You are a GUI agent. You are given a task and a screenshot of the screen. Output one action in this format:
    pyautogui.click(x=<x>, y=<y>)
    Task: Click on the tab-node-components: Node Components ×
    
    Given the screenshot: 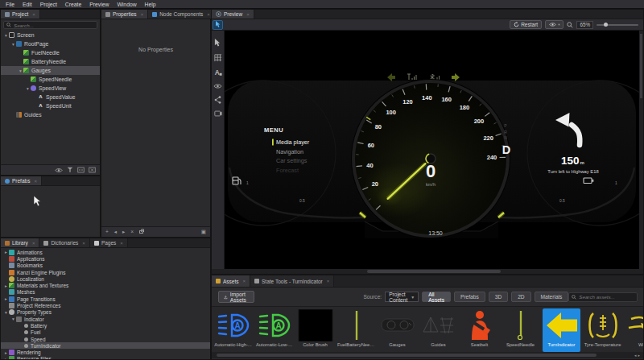 What is the action you would take?
    pyautogui.click(x=182, y=14)
    